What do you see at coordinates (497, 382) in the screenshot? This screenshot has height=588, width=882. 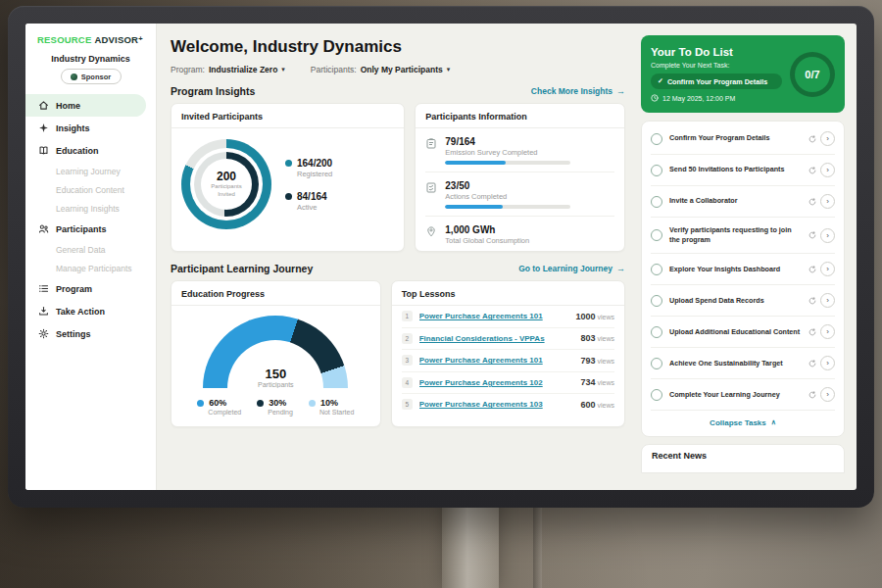 I see `lesson-link: Power Purchase Agreements 102` at bounding box center [497, 382].